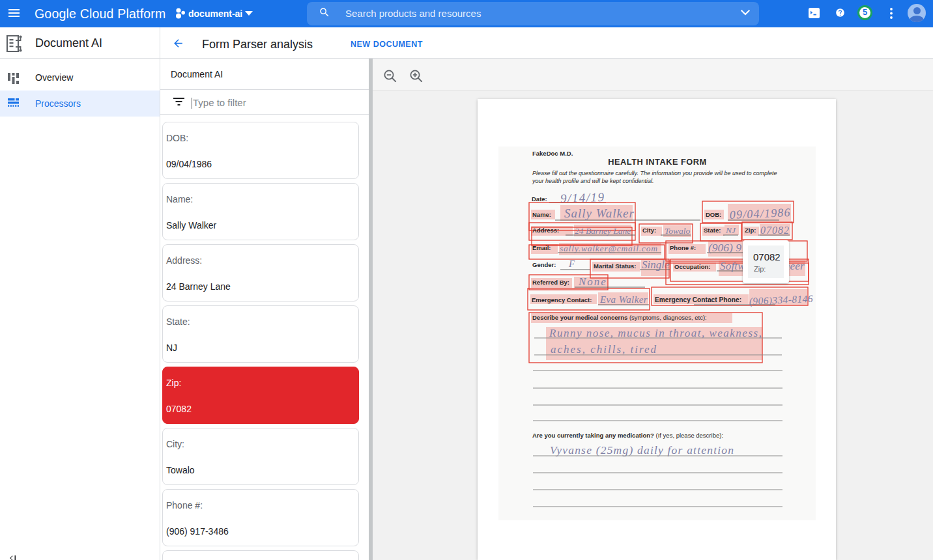 The image size is (933, 560). What do you see at coordinates (725, 247) in the screenshot?
I see `svg-text: (906) 9` at bounding box center [725, 247].